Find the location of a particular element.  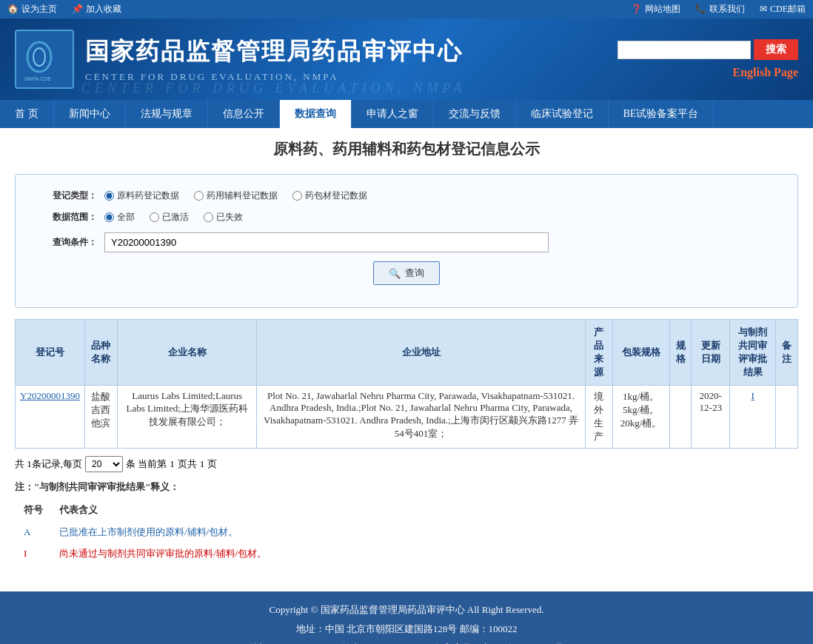

radio-raw-input is located at coordinates (110, 195).